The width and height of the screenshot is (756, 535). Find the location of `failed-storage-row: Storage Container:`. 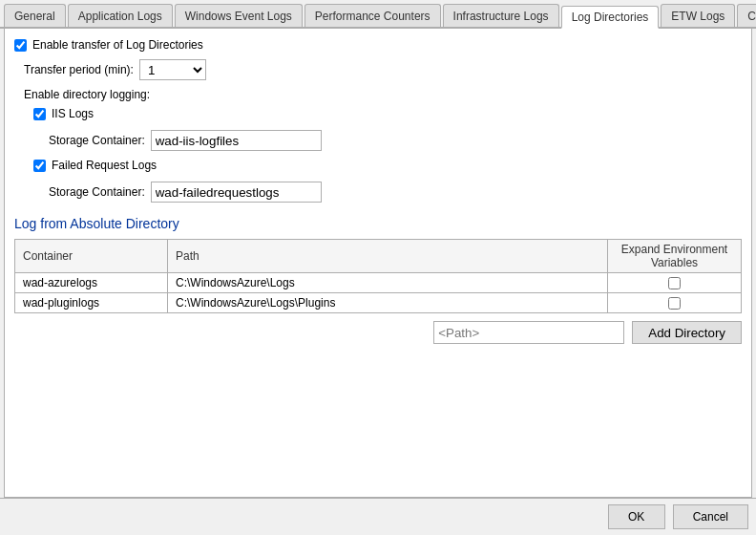

failed-storage-row: Storage Container: is located at coordinates (395, 192).